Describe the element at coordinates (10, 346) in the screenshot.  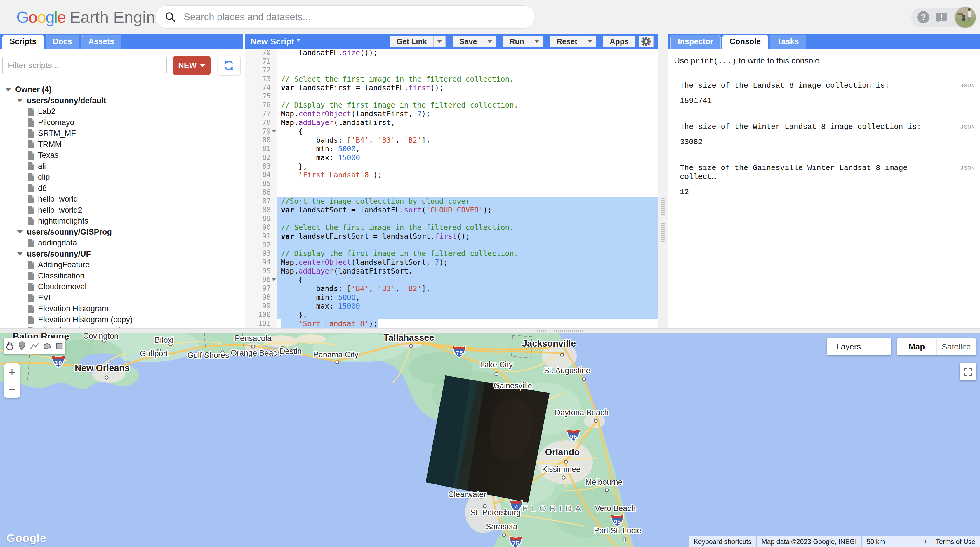
I see `pan-hand-tool` at that location.